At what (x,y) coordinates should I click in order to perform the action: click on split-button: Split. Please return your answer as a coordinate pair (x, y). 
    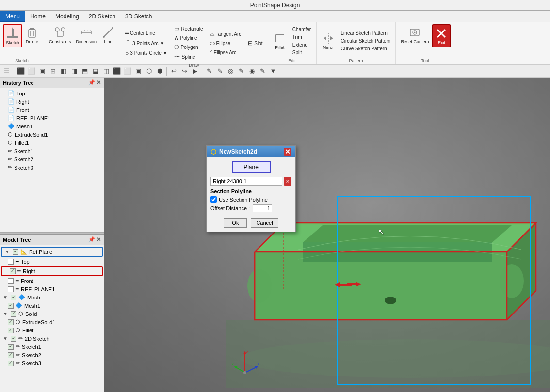
    Looking at the image, I should click on (302, 52).